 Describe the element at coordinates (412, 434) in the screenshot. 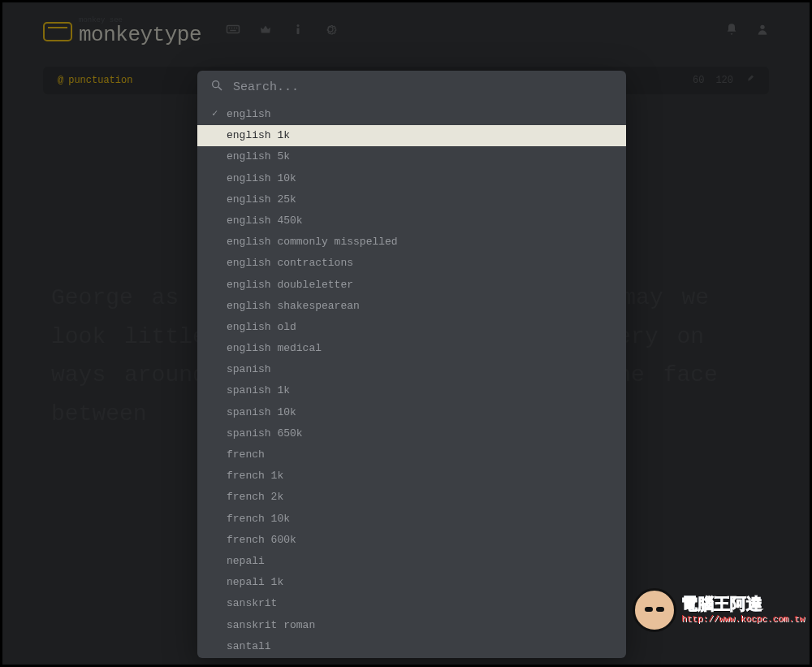

I see `language-option: spanish 650k` at that location.